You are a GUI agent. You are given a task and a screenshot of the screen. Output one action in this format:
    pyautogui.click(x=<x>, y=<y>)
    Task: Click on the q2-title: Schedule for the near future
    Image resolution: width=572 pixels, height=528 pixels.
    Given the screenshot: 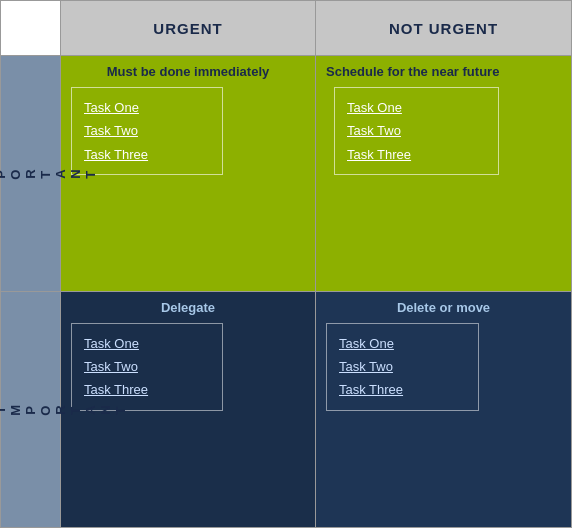 What is the action you would take?
    pyautogui.click(x=444, y=72)
    